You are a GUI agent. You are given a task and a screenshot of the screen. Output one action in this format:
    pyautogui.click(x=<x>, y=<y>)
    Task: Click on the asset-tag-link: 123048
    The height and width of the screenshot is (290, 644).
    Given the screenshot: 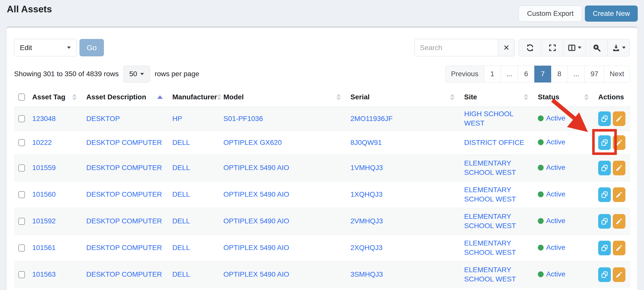 What is the action you would take?
    pyautogui.click(x=44, y=119)
    